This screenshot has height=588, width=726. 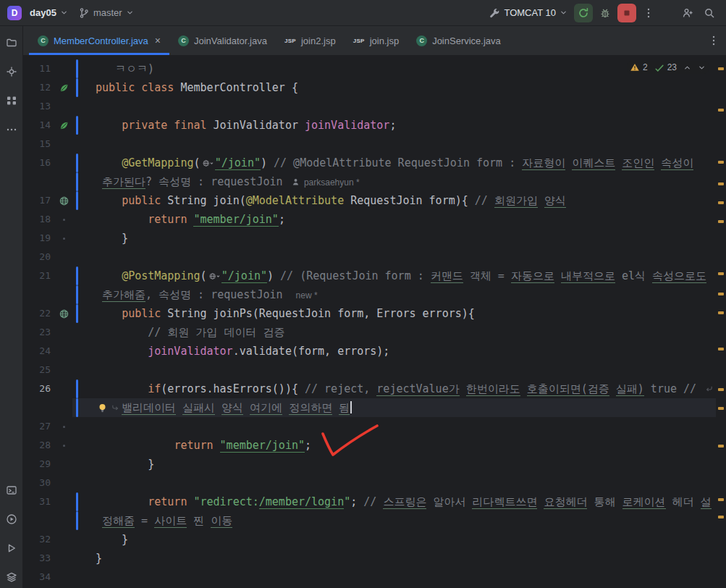 What do you see at coordinates (106, 13) in the screenshot?
I see `branch-selector: master` at bounding box center [106, 13].